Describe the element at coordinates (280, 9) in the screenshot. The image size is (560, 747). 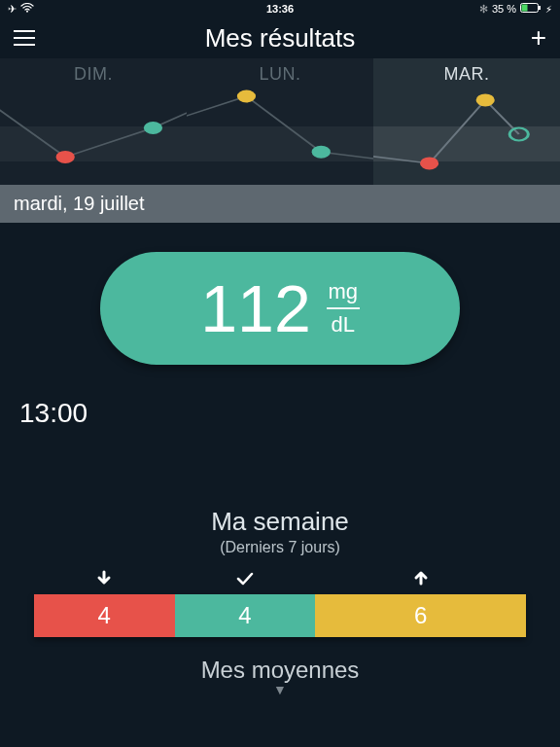
I see `status-time: 13:36` at that location.